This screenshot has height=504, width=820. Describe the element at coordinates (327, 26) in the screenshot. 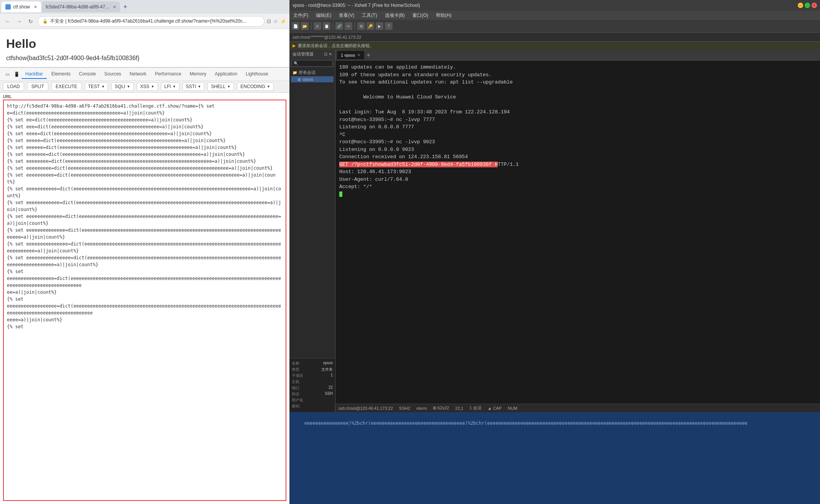

I see `paste-btn: 📋` at that location.